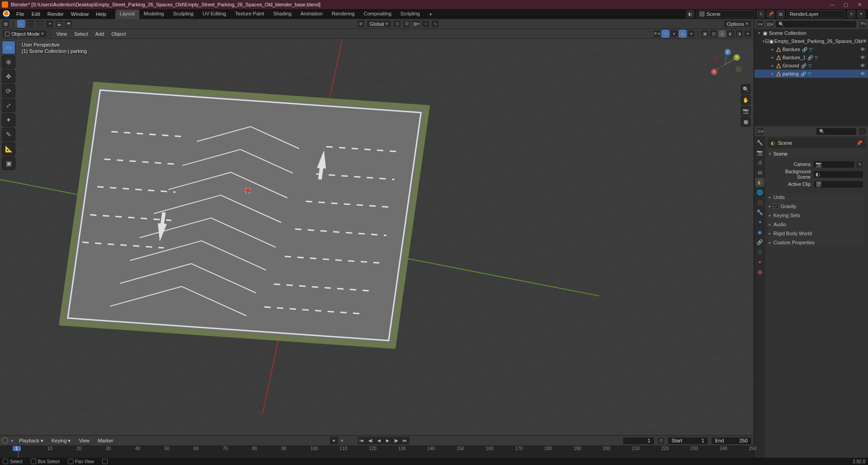 This screenshot has width=868, height=465. I want to click on maximize-button: ▢, so click(846, 5).